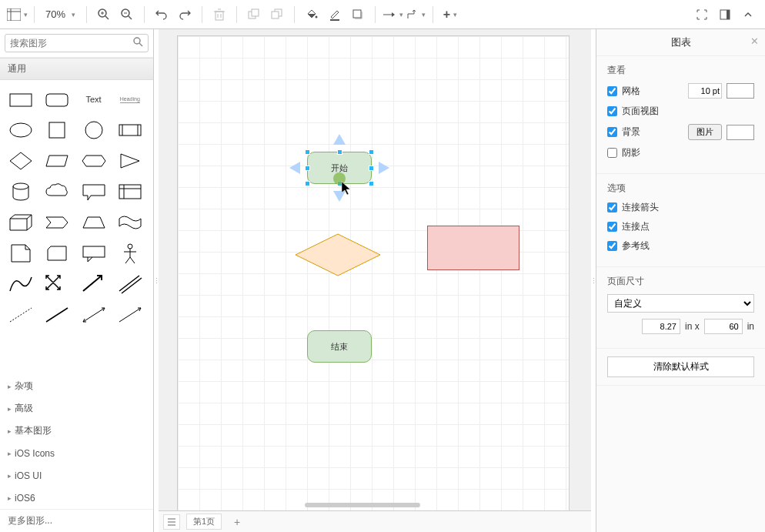 This screenshot has width=765, height=532. I want to click on shape-text: Text, so click(94, 99).